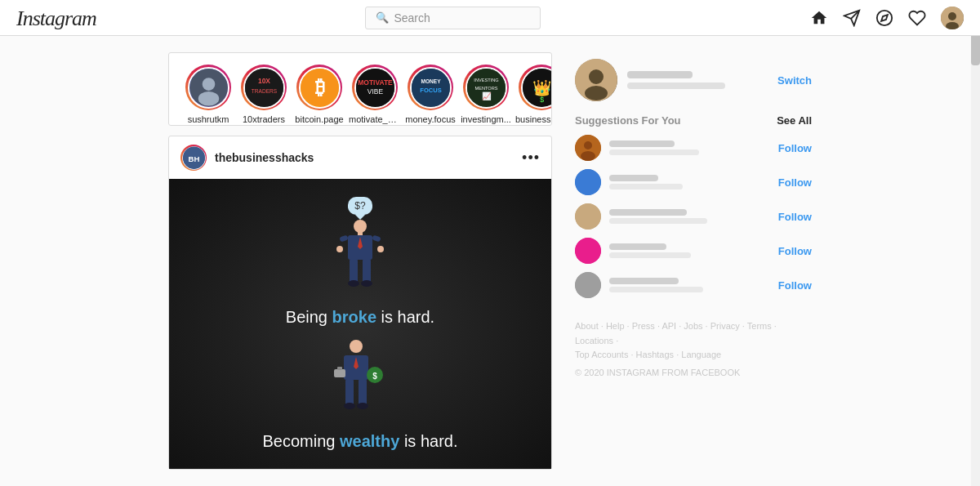  Describe the element at coordinates (852, 18) in the screenshot. I see `paper-plane-icon` at that location.